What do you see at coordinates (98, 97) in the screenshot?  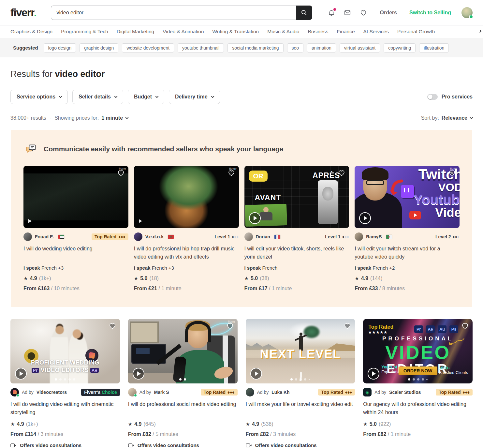 I see `filter-seller-details: Seller details` at bounding box center [98, 97].